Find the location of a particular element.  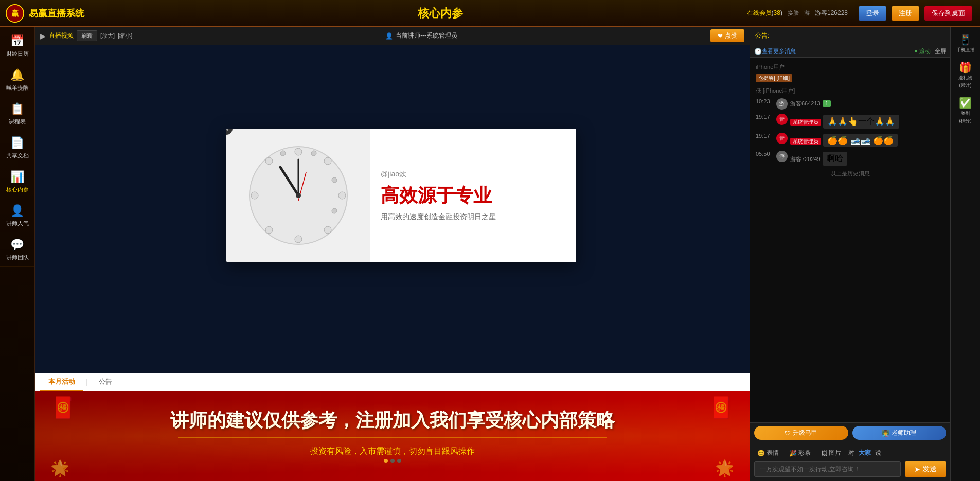

msg-badge-1: 1 is located at coordinates (827, 104).